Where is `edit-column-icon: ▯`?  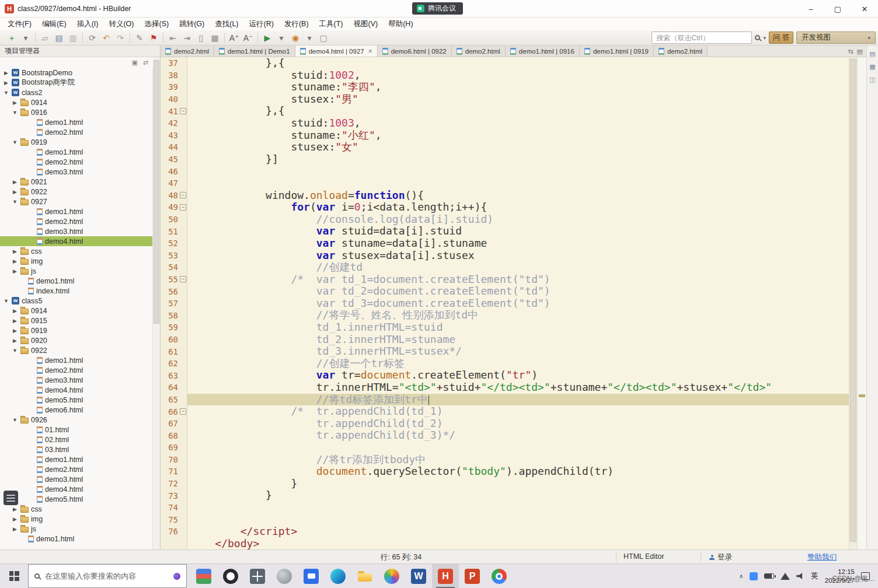
edit-column-icon: ▯ is located at coordinates (201, 38).